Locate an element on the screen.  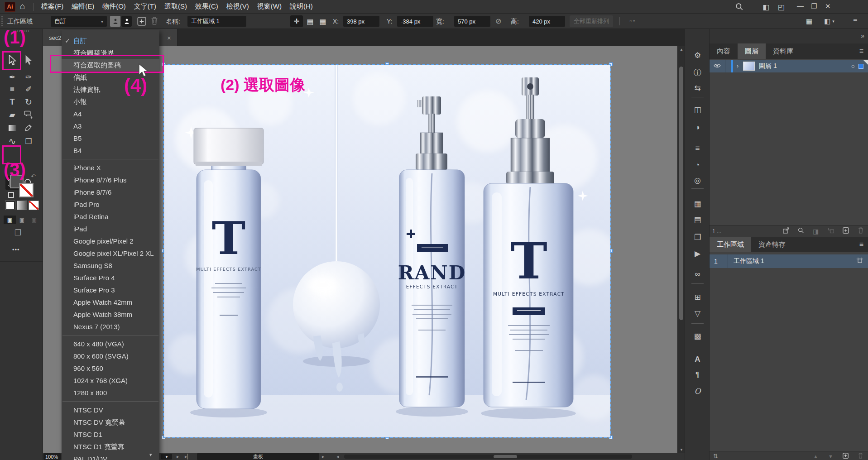
stroke-icon: ≡ is located at coordinates (697, 149).